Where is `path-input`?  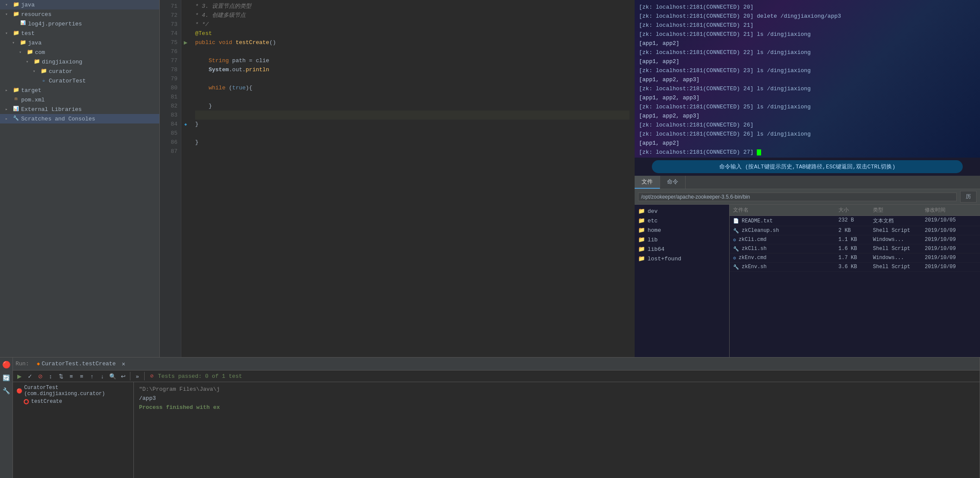
path-input is located at coordinates (797, 197).